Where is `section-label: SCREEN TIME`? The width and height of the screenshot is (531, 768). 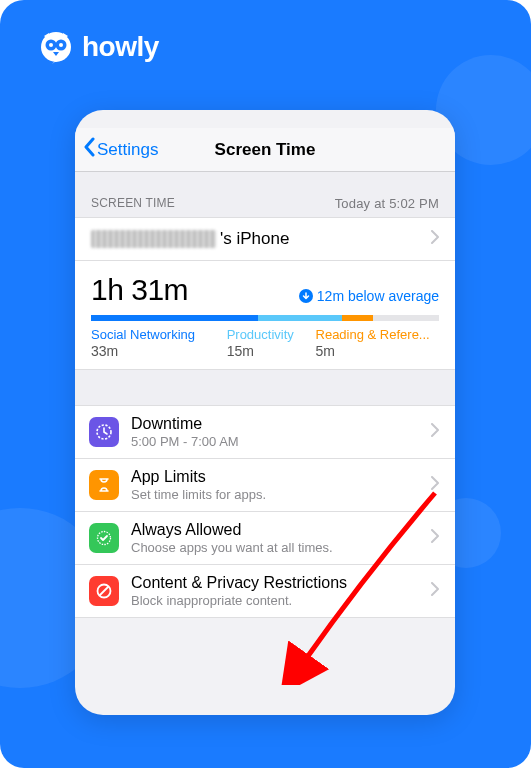 section-label: SCREEN TIME is located at coordinates (133, 204).